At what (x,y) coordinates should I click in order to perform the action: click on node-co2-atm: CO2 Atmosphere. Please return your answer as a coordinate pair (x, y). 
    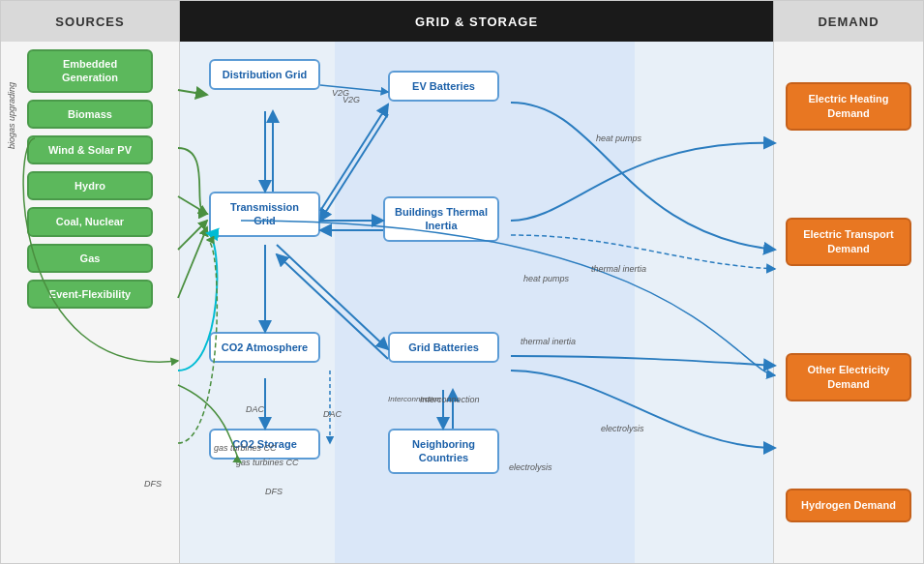
    Looking at the image, I should click on (265, 347).